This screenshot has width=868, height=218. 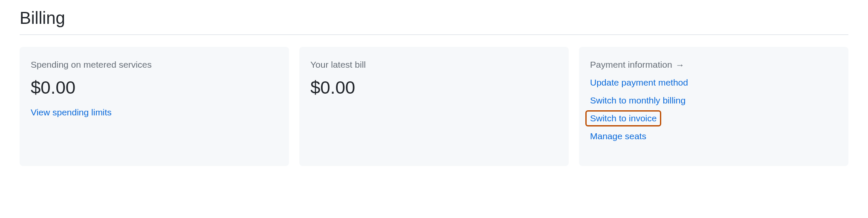 I want to click on view-spending-limits-link: View spending limits, so click(x=71, y=112).